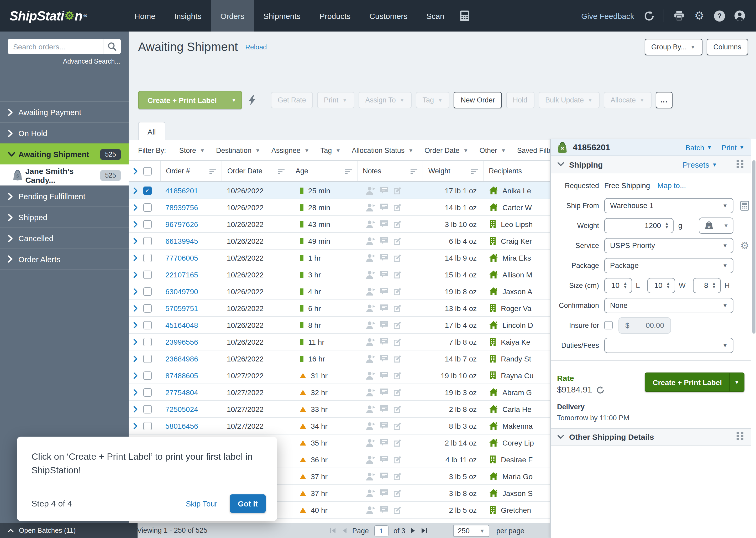 This screenshot has height=538, width=756. What do you see at coordinates (64, 62) in the screenshot?
I see `advanced-search-link: Advanced Search...` at bounding box center [64, 62].